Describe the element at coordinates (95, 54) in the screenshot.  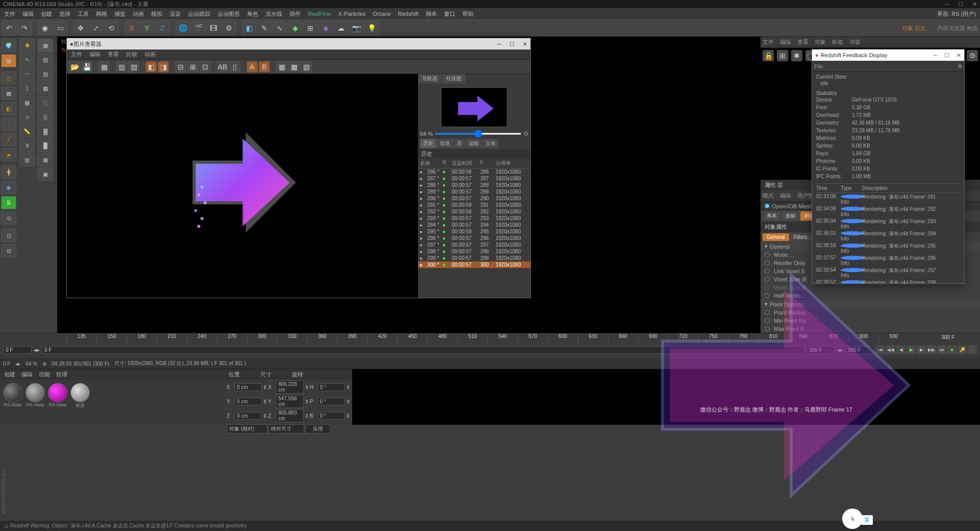
I see `pv-menu-item: 编辑` at that location.